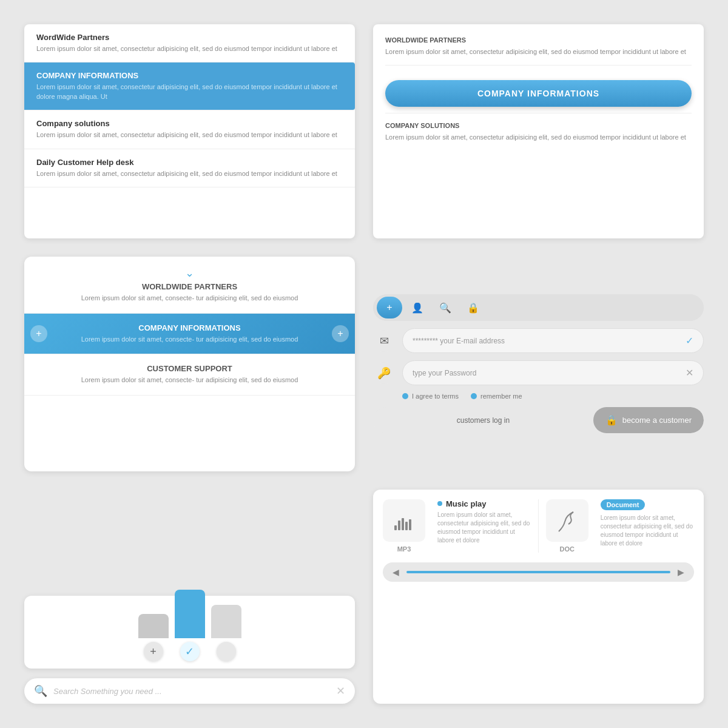  I want to click on tab-user: 👤, so click(417, 308).